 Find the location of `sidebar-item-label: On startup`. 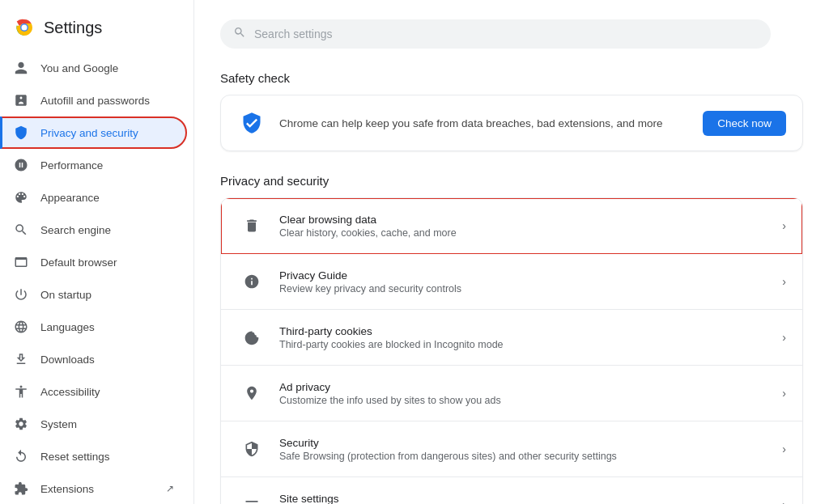

sidebar-item-label: On startup is located at coordinates (107, 294).